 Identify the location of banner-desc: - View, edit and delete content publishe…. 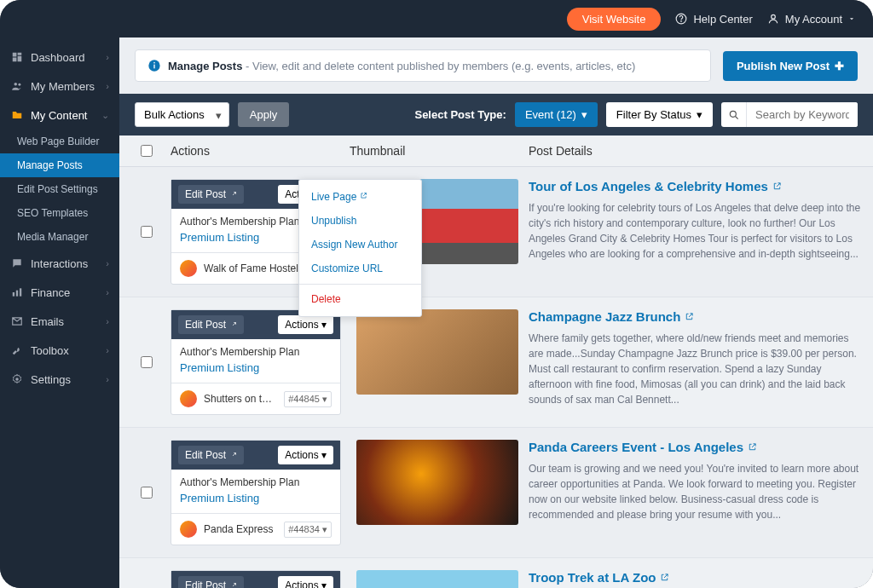
(438, 66).